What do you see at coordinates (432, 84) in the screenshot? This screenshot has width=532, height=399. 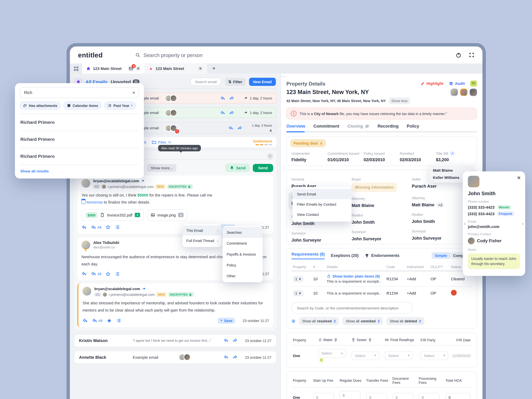 I see `highlight-button: Highlight` at bounding box center [432, 84].